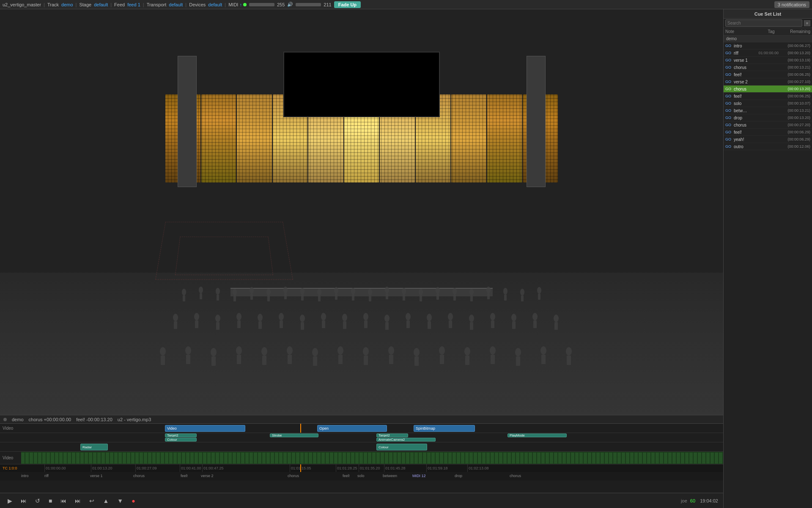 Image resolution: width=812 pixels, height=508 pixels. I want to click on cue-go-9: GO, so click(730, 110).